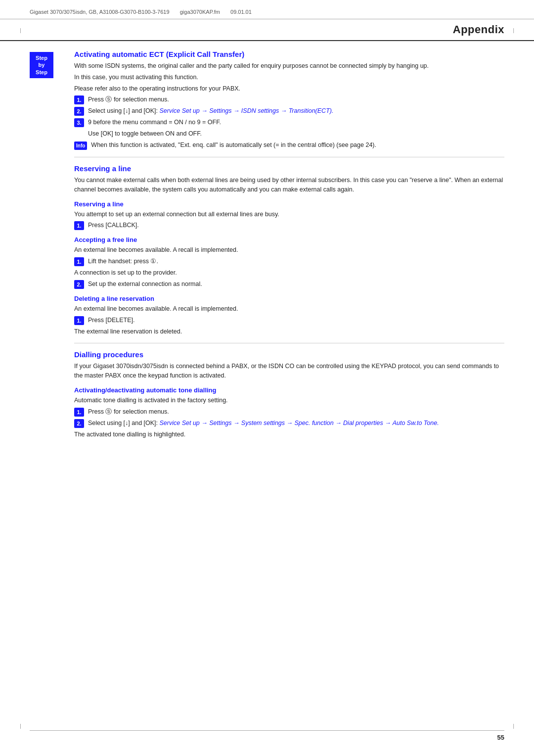 The height and width of the screenshot is (756, 534). I want to click on header-date: 09.01.01, so click(241, 12).